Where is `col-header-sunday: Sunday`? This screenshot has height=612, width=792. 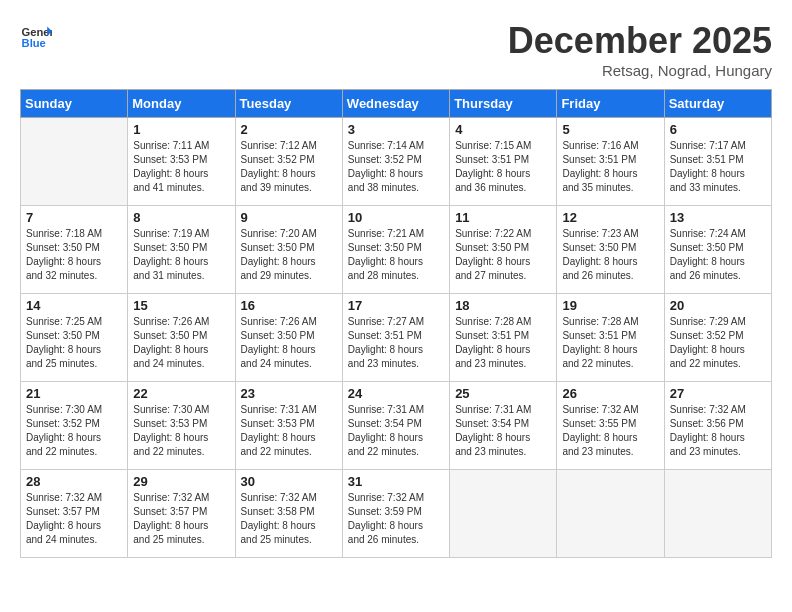 col-header-sunday: Sunday is located at coordinates (74, 104).